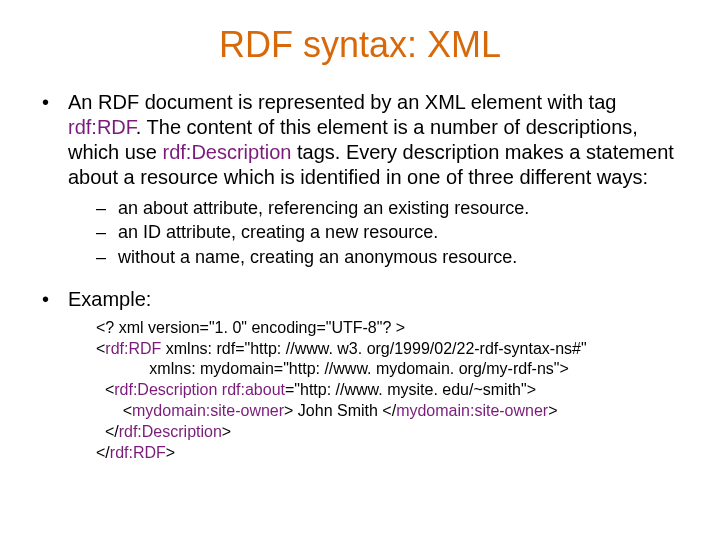 The height and width of the screenshot is (540, 720). What do you see at coordinates (324, 208) in the screenshot?
I see `way-1: an about attribute, referencing an exist…` at bounding box center [324, 208].